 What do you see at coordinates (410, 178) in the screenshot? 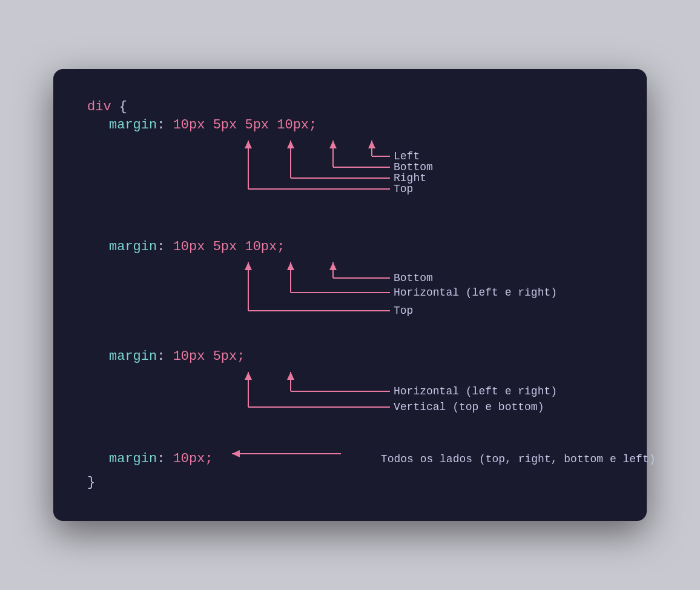
I see `svg-text: Right` at bounding box center [410, 178].